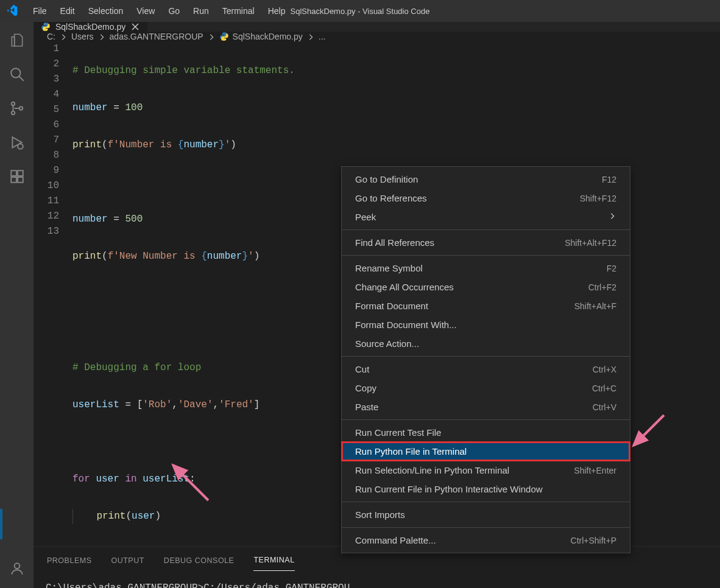 The image size is (720, 588). I want to click on close-icon, so click(135, 27).